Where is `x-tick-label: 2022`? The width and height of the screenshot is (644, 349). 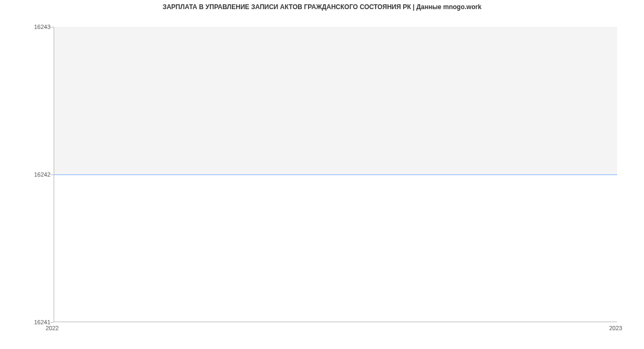
x-tick-label: 2022 is located at coordinates (52, 328).